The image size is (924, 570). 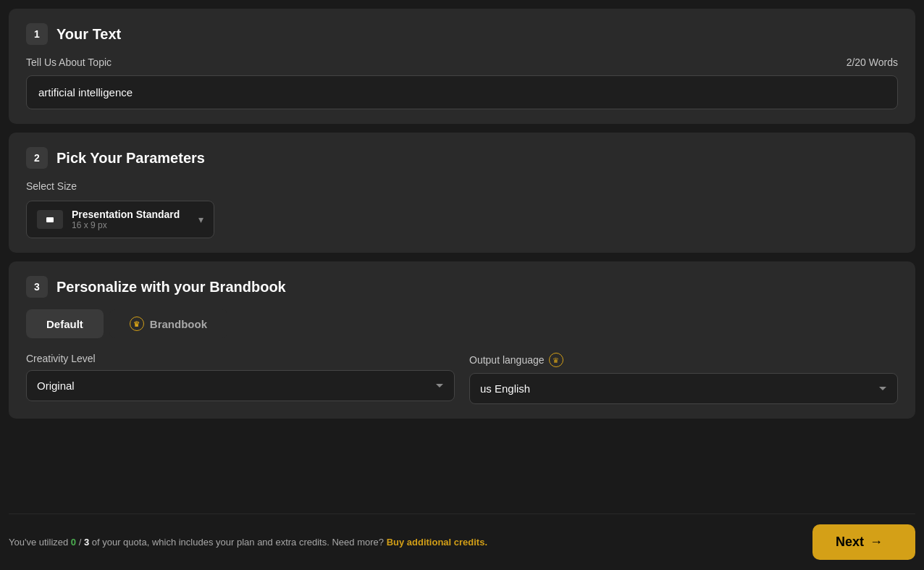 What do you see at coordinates (684, 388) in the screenshot?
I see `output-lang-select: us English uk English Spanish French` at bounding box center [684, 388].